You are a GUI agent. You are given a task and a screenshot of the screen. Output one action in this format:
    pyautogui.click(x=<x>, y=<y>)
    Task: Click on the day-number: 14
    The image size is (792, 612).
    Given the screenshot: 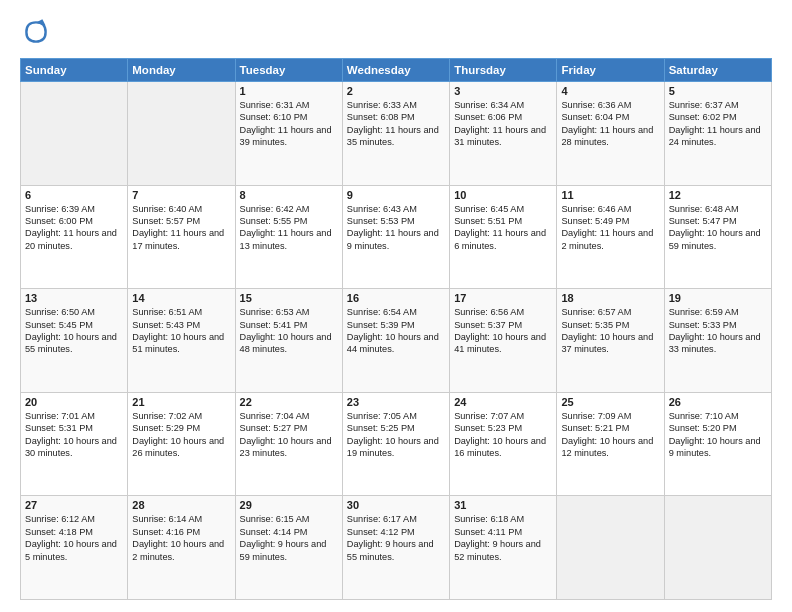 What is the action you would take?
    pyautogui.click(x=181, y=298)
    